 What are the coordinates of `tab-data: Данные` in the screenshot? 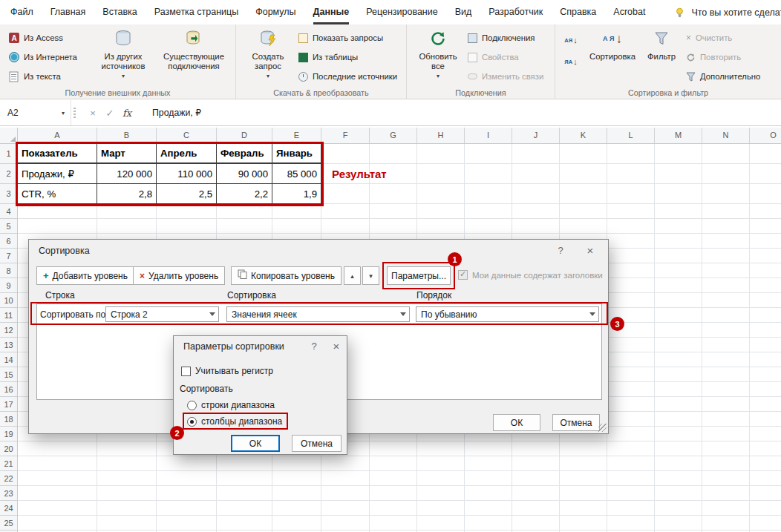 It's located at (331, 12).